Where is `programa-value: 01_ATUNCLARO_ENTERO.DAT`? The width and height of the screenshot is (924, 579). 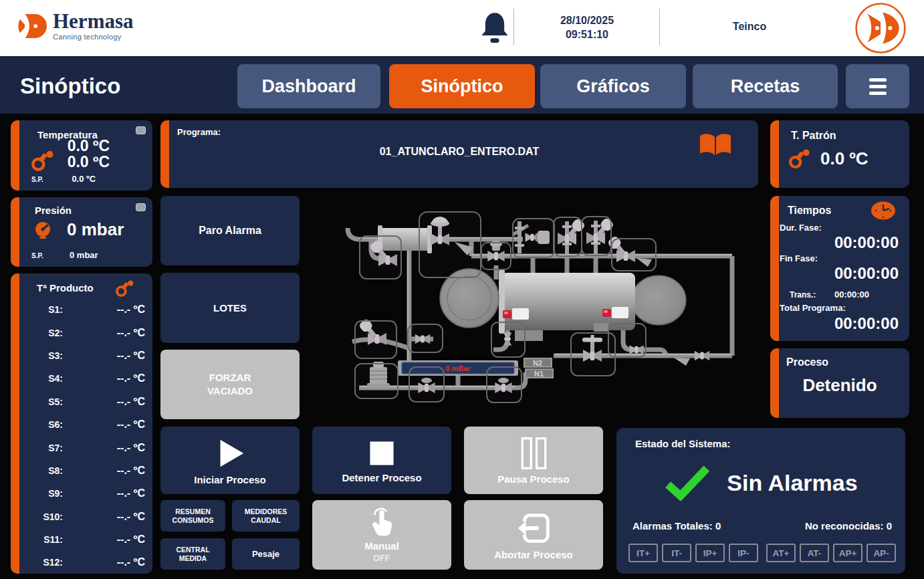
programa-value: 01_ATUNCLARO_ENTERO.DAT is located at coordinates (459, 152).